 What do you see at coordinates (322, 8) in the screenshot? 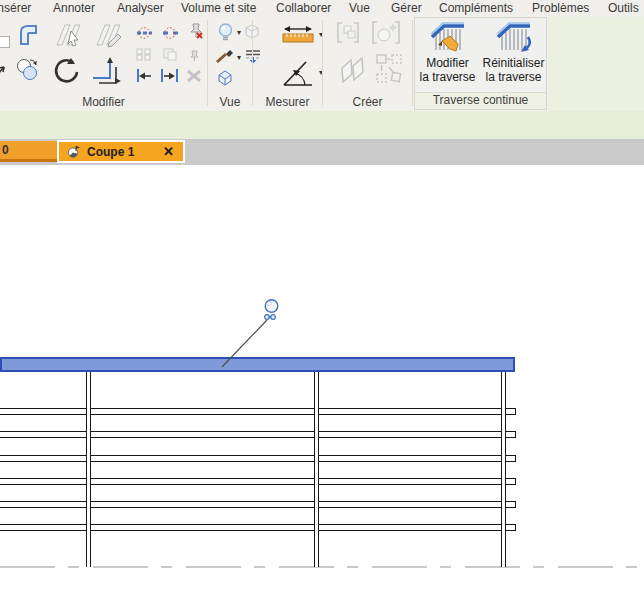
I see `menu-bar: Insérer Annoter Analyser Volume et site …` at bounding box center [322, 8].